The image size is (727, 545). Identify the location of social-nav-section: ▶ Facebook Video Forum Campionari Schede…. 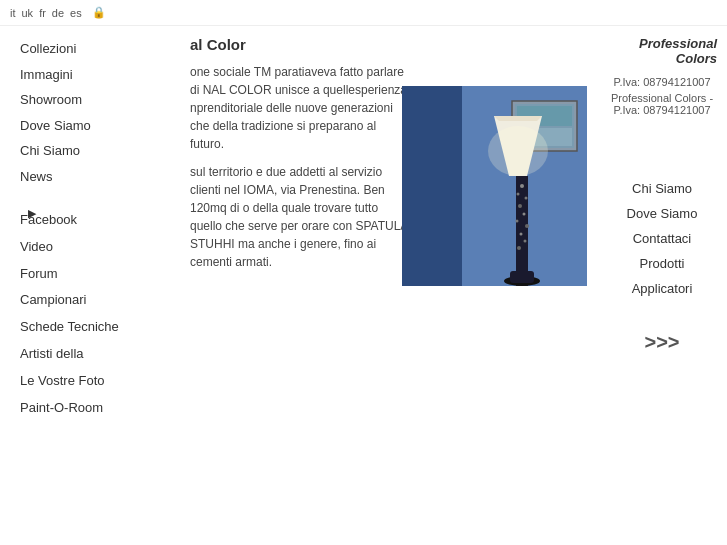
(90, 314).